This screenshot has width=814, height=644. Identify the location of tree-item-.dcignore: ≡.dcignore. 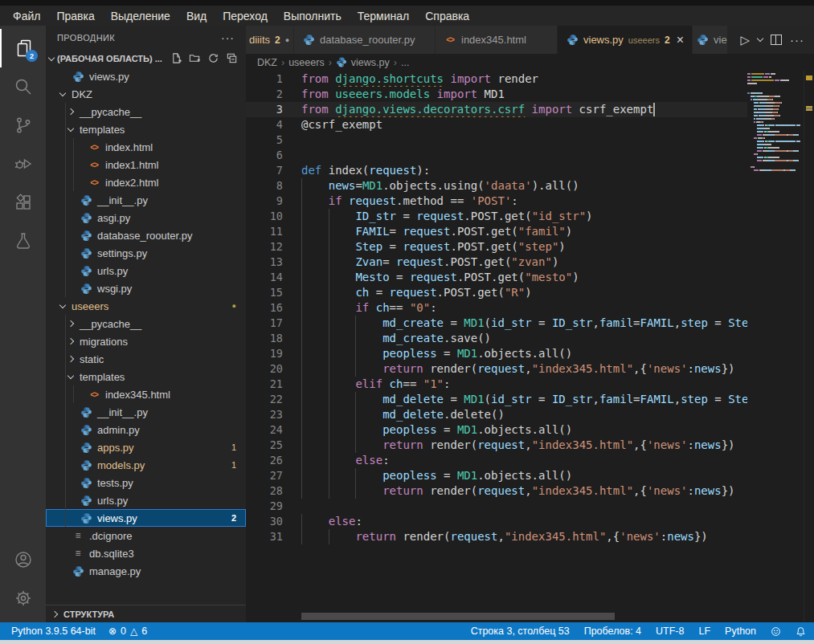
(146, 536).